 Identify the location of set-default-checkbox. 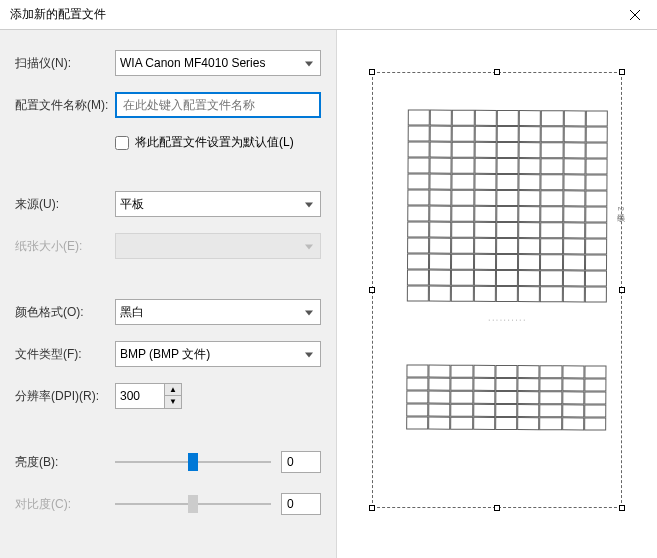
(122, 143).